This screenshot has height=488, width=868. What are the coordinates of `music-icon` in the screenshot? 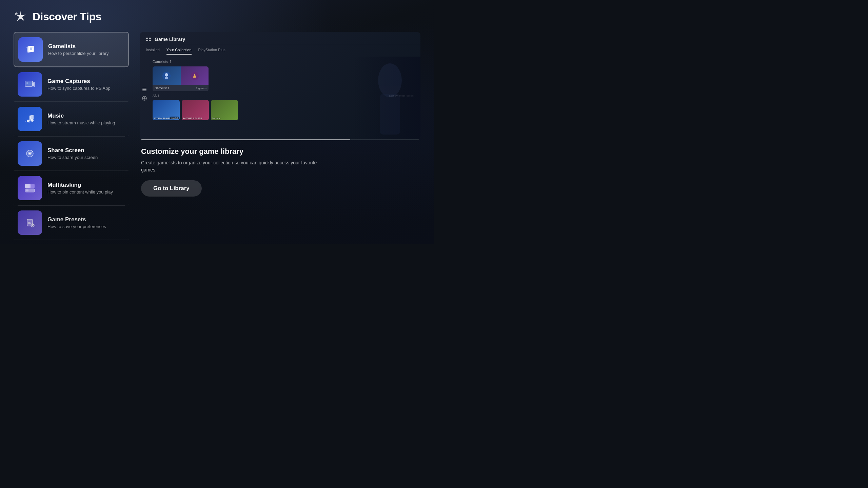 It's located at (30, 119).